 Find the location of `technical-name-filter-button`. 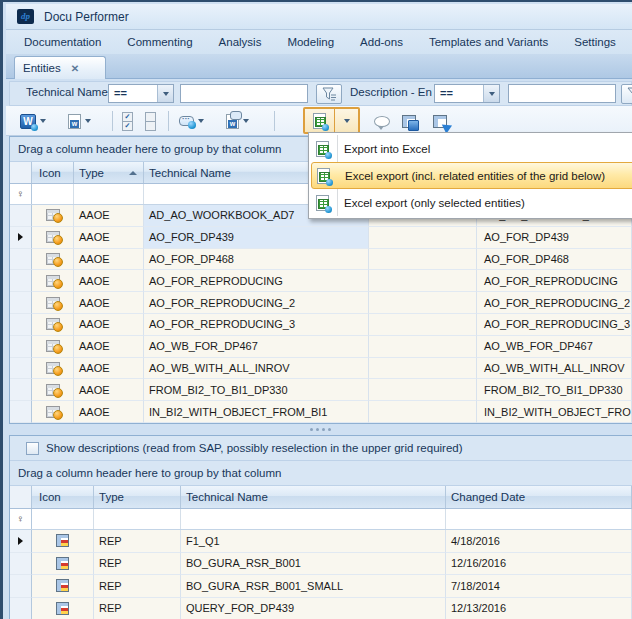

technical-name-filter-button is located at coordinates (329, 94).